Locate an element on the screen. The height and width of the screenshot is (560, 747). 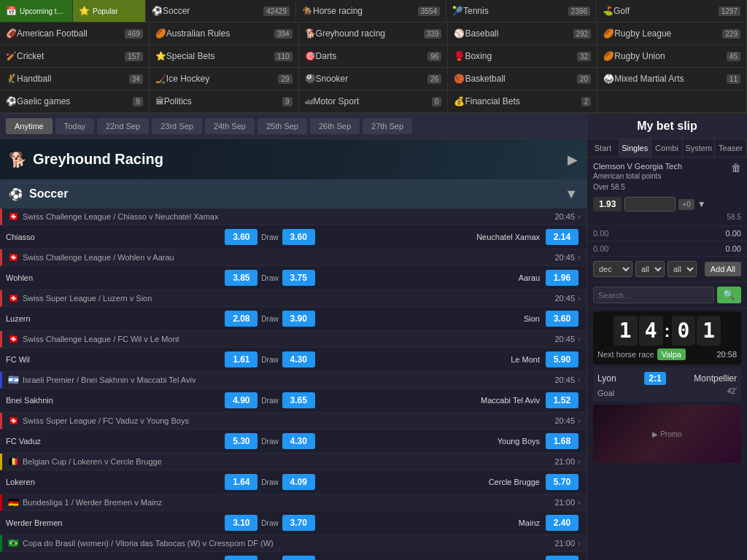
tab-25sep: 25th Sep is located at coordinates (282, 126).